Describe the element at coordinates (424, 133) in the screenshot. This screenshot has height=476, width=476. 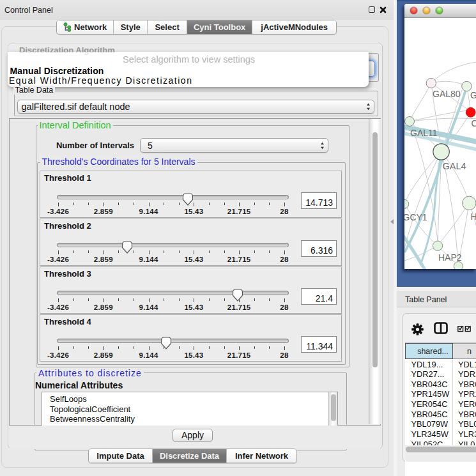
I see `svg-text: GAL11` at that location.